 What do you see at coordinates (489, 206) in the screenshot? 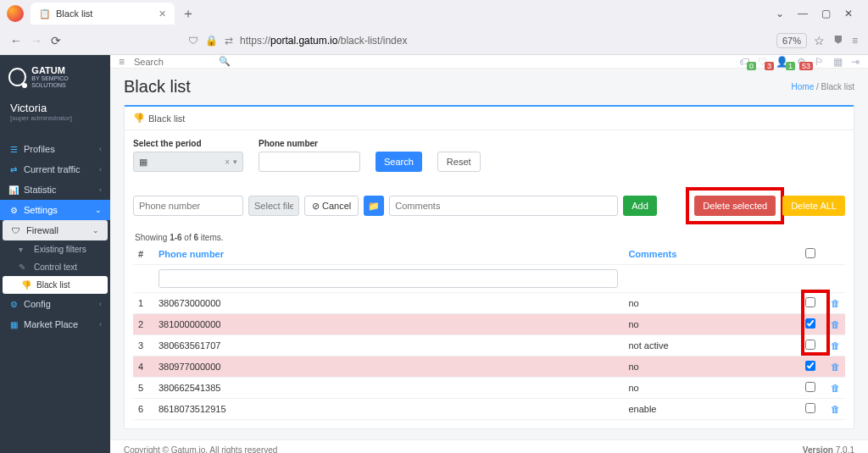
I see `action-row: ⊘Cancel 📁 Add Delete selected Delete ALL` at bounding box center [489, 206].